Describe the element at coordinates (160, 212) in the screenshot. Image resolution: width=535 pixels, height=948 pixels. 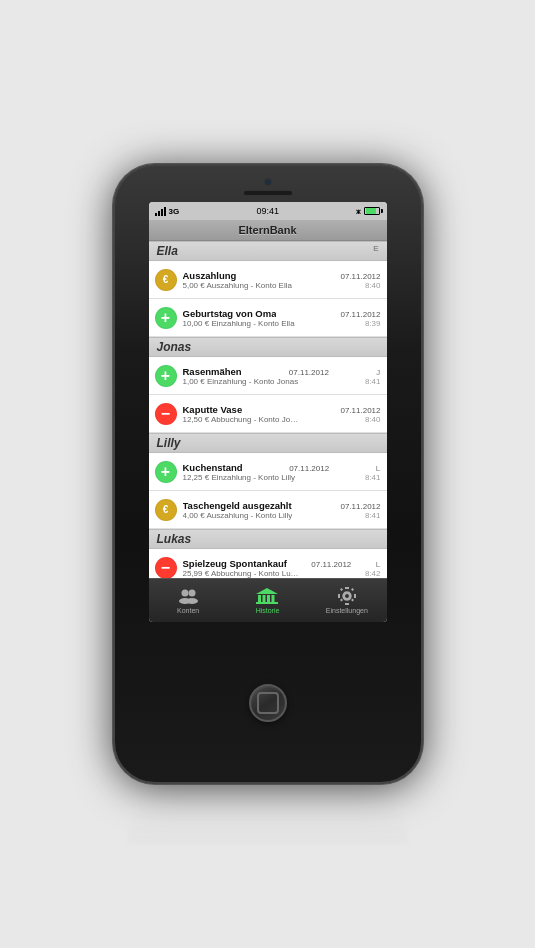
I see `signal-bars` at that location.